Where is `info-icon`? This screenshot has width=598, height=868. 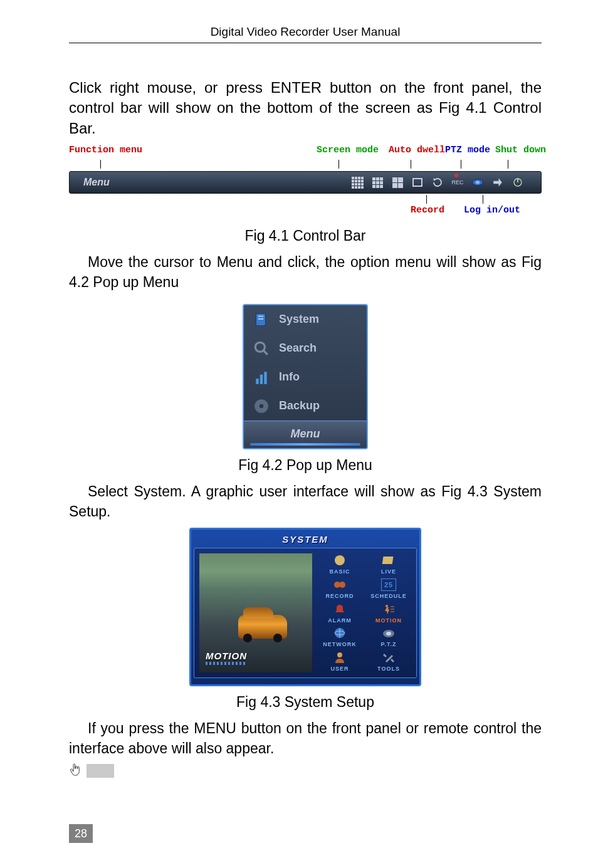 info-icon is located at coordinates (261, 377).